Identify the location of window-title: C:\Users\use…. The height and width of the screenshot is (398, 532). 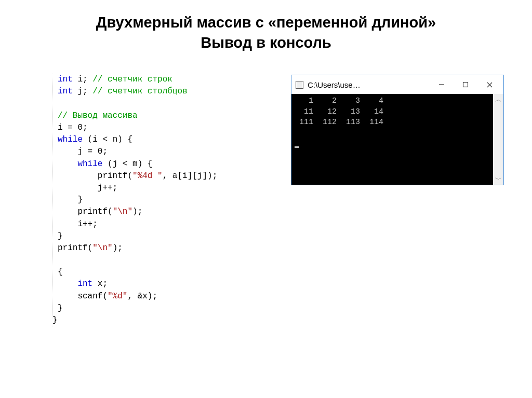
(334, 85).